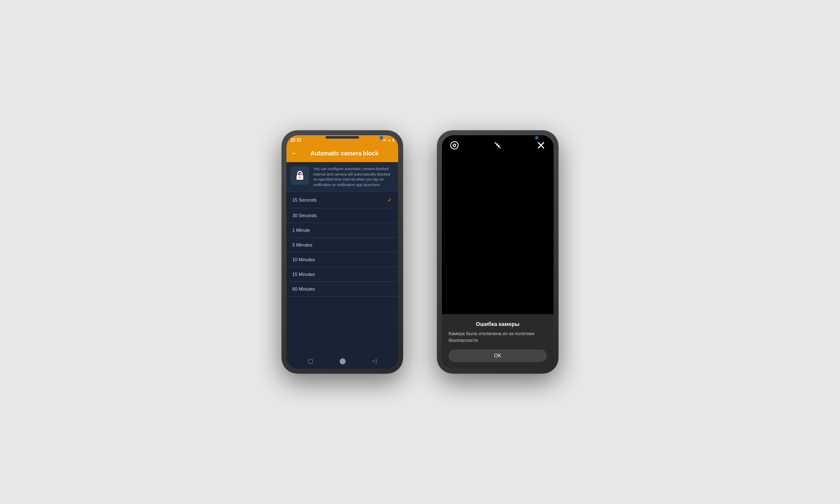  What do you see at coordinates (342, 361) in the screenshot?
I see `navigation-bar: ▢ ⬤ ◁` at bounding box center [342, 361].